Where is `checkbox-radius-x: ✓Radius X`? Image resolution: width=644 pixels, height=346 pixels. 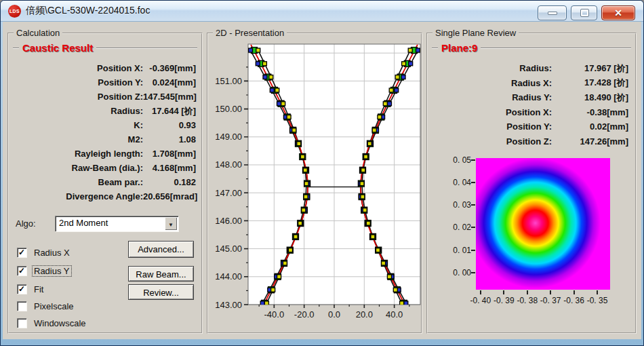
checkbox-radius-x: ✓Radius X is located at coordinates (44, 252).